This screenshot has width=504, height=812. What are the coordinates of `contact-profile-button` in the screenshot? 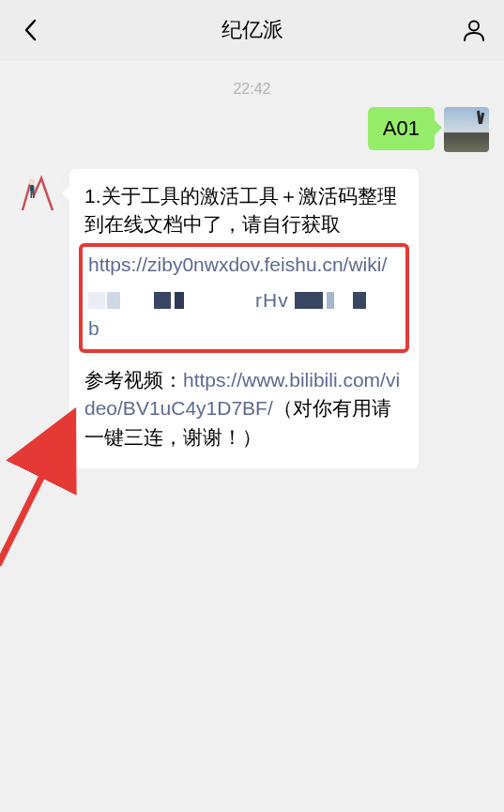 It's located at (474, 30).